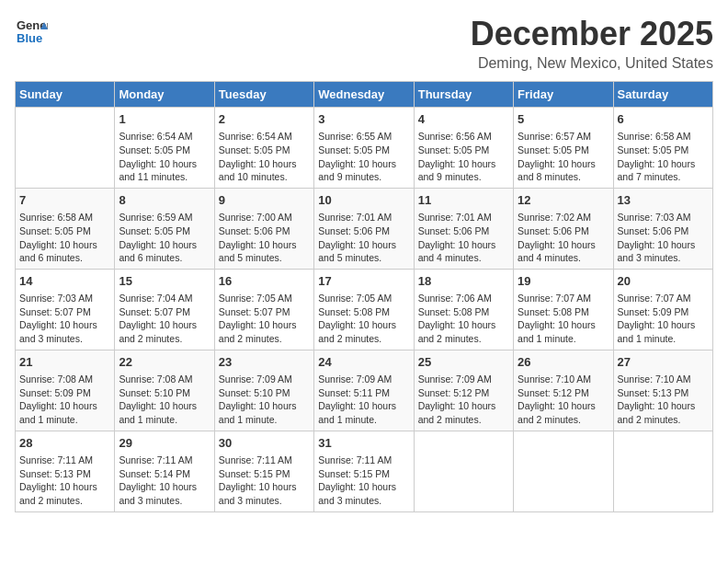 This screenshot has width=728, height=563. Describe the element at coordinates (563, 120) in the screenshot. I see `day-number: 5` at that location.